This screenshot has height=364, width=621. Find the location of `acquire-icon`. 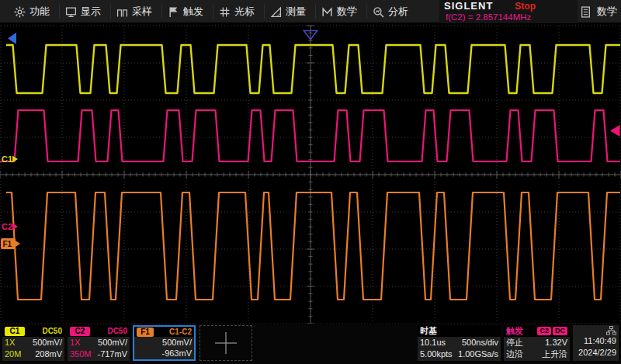

acquire-icon is located at coordinates (123, 12).